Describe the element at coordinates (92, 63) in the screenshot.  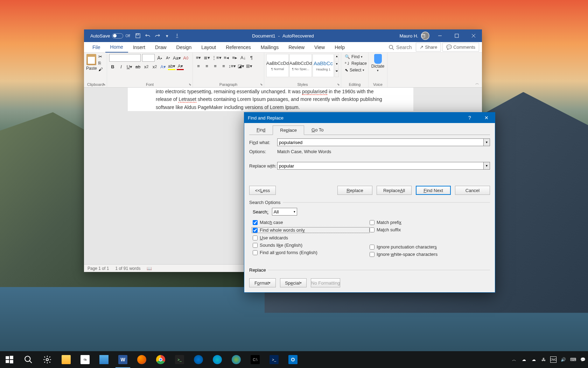
I see `paste-button: Paste` at that location.